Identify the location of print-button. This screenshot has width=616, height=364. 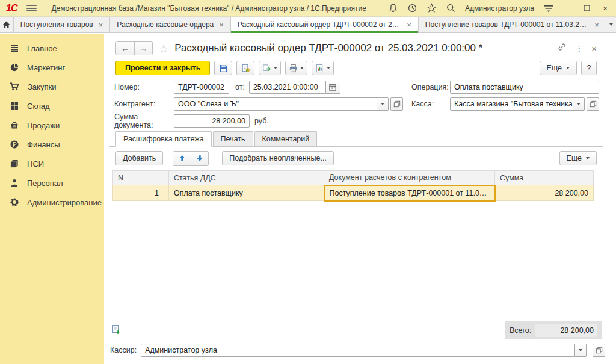
(296, 68).